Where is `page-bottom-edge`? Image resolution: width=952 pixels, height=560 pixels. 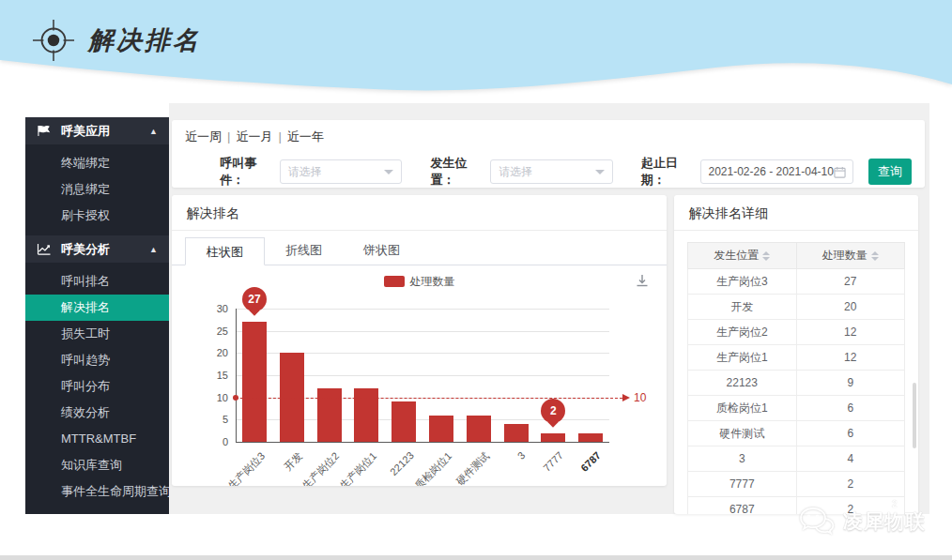
page-bottom-edge is located at coordinates (476, 557).